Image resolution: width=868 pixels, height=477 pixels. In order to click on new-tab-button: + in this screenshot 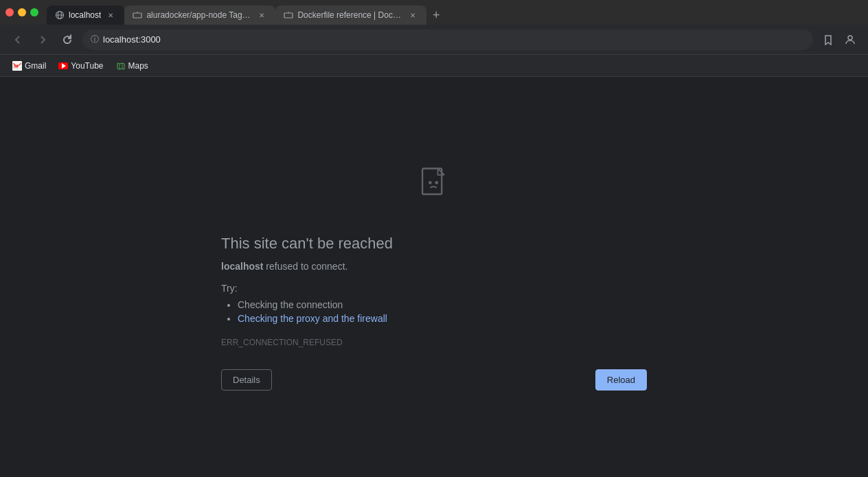, I will do `click(436, 15)`.